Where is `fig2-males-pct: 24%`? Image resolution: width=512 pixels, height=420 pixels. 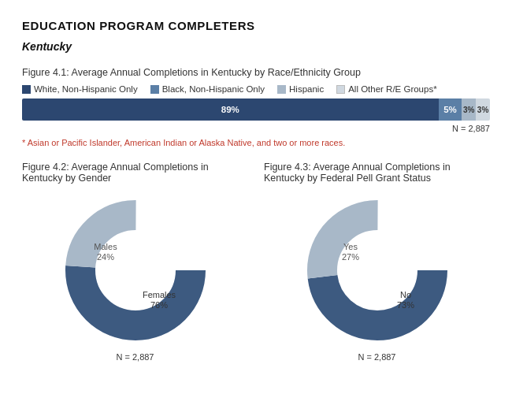
fig2-males-pct: 24% is located at coordinates (105, 257).